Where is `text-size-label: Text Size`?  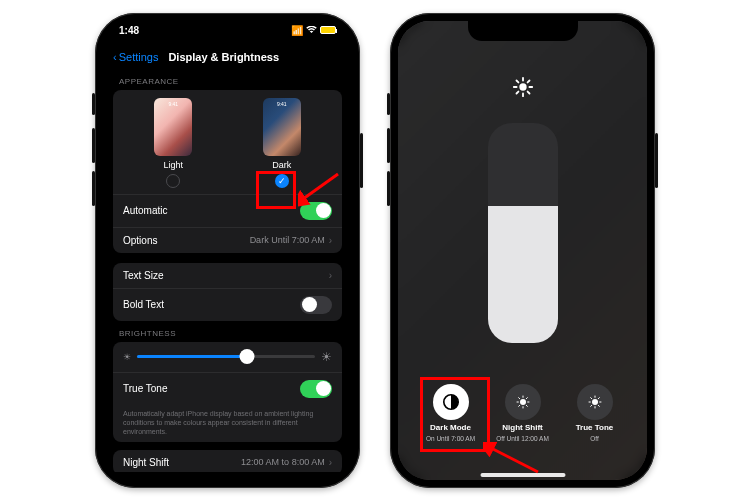
text-size-label: Text Size is located at coordinates (144, 276).